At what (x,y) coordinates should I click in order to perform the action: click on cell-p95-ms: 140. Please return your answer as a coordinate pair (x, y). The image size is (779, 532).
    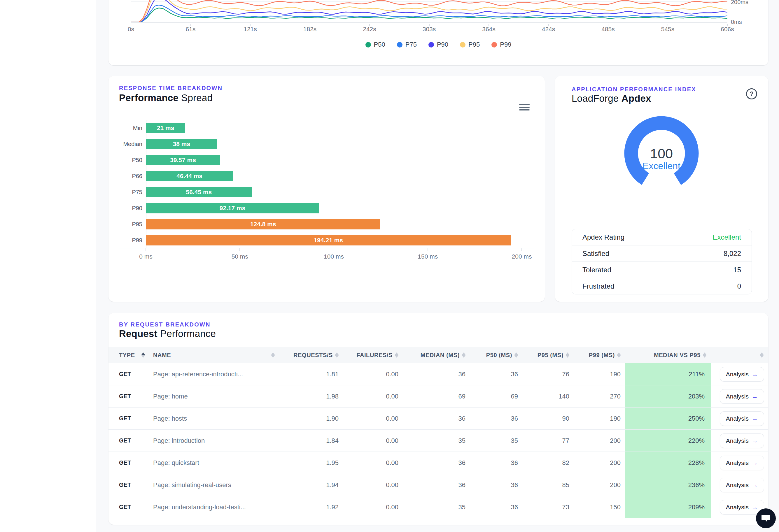
    Looking at the image, I should click on (548, 396).